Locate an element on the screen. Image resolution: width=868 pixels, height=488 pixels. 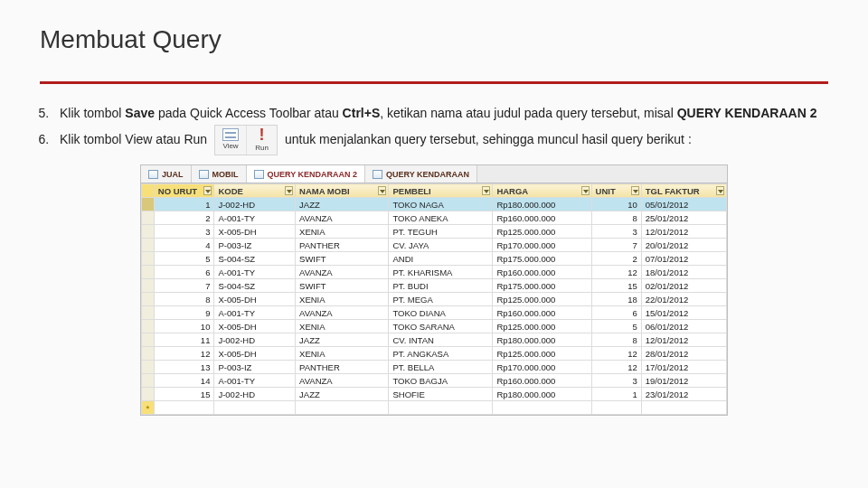
cell: 02/01/2012 is located at coordinates (684, 286).